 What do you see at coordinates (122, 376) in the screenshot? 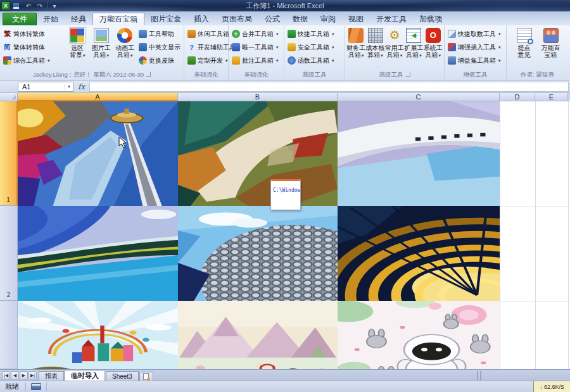
I see `sheet-tab-sheet3: Sheet3` at bounding box center [122, 376].